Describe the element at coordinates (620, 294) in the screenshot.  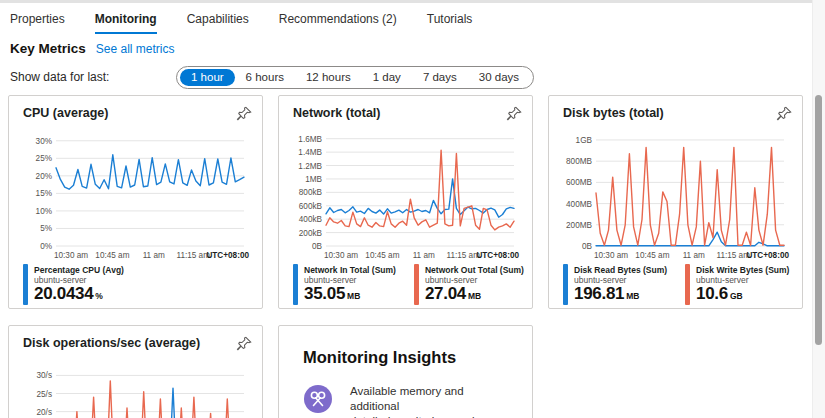
I see `legend-metric-value: 196.81MB` at that location.